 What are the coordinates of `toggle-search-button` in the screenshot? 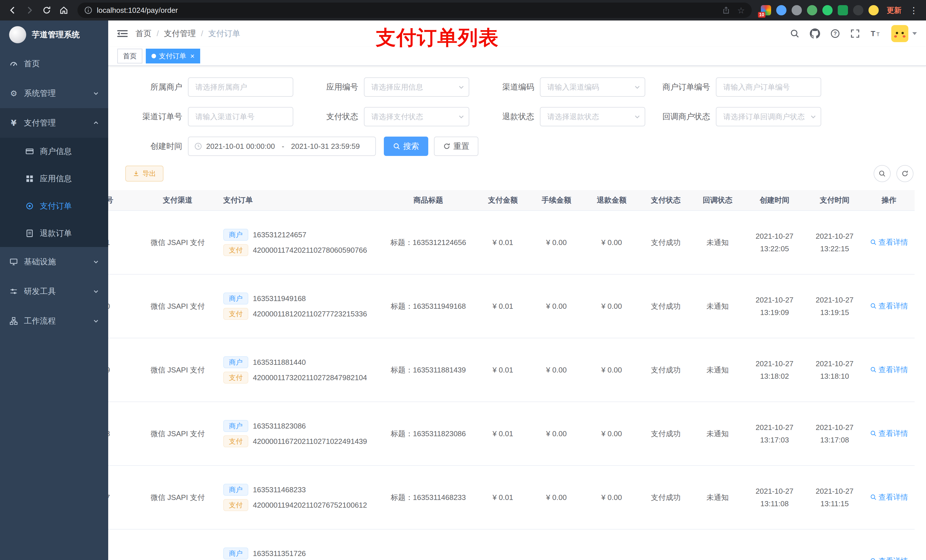 It's located at (882, 174).